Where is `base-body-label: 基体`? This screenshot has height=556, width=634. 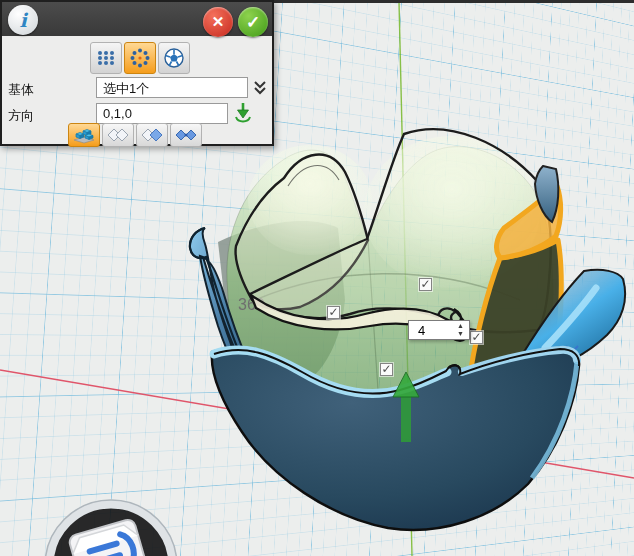 base-body-label: 基体 is located at coordinates (21, 90).